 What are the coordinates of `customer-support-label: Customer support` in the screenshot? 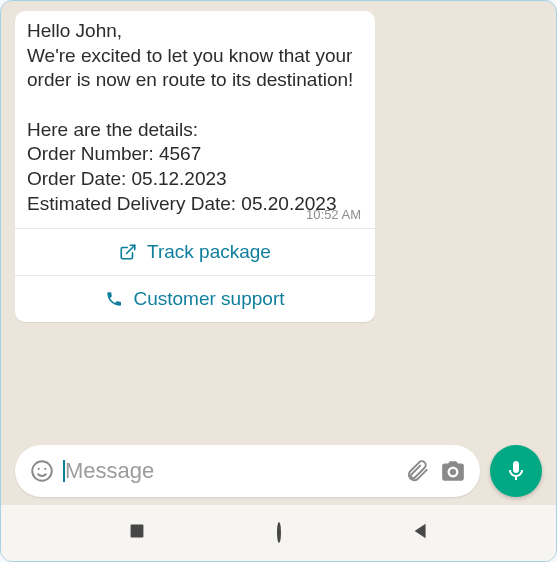 It's located at (208, 299).